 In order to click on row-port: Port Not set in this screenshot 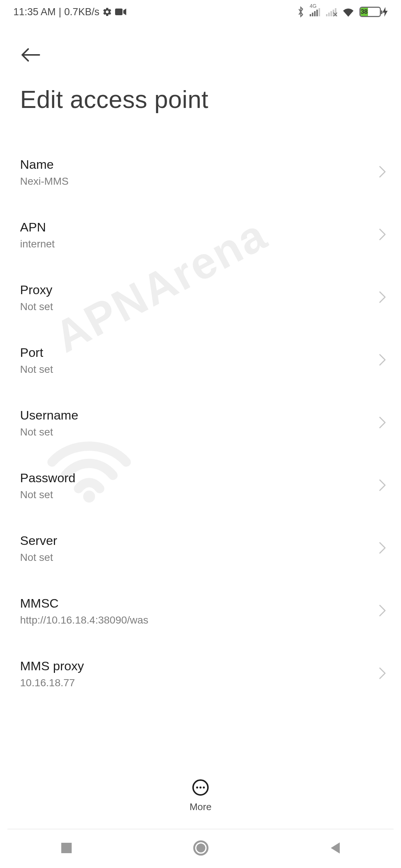, I will do `click(200, 361)`.